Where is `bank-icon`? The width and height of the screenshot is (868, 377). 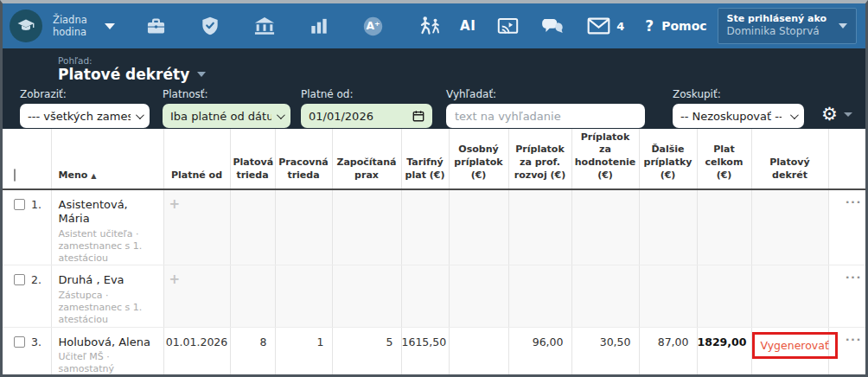 bank-icon is located at coordinates (265, 26).